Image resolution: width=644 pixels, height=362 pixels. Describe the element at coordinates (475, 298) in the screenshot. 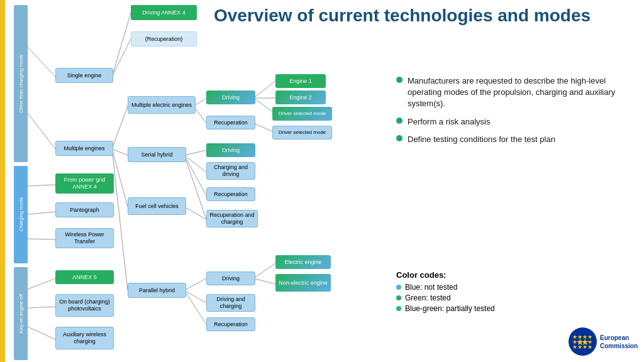

I see `color-code-green: Green: tested` at that location.